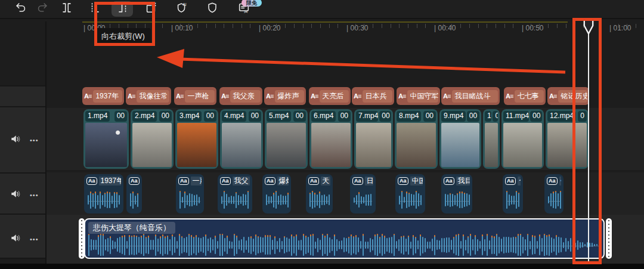  I want to click on voice-clip: Aa七, so click(513, 194).